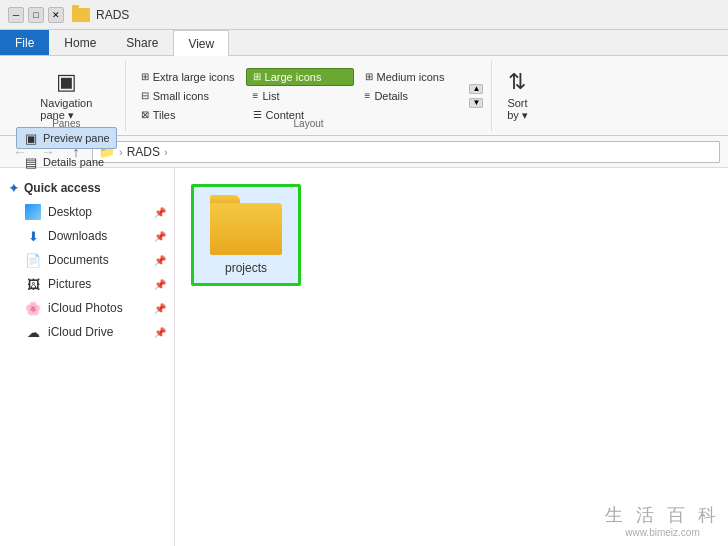 The height and width of the screenshot is (546, 728). I want to click on ribbon-group-sort: ⇅ Sortby ▾, so click(517, 96).